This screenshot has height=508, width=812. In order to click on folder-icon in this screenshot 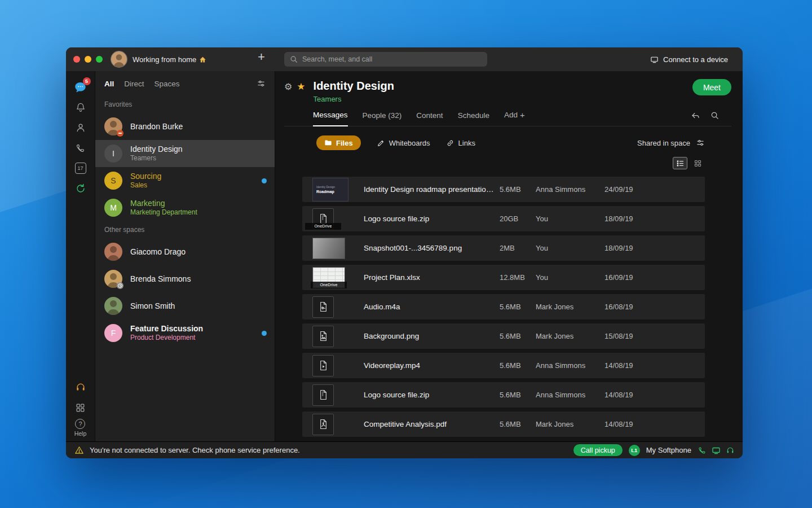, I will do `click(328, 143)`.